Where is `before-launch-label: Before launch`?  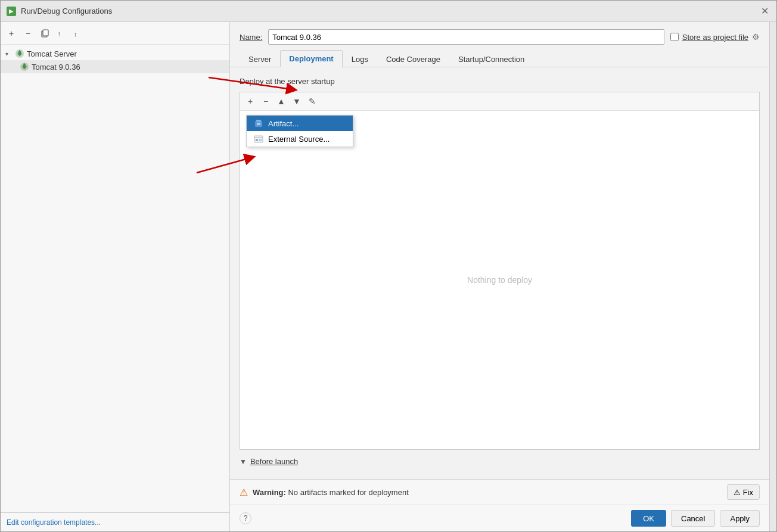
before-launch-label: Before launch is located at coordinates (274, 461).